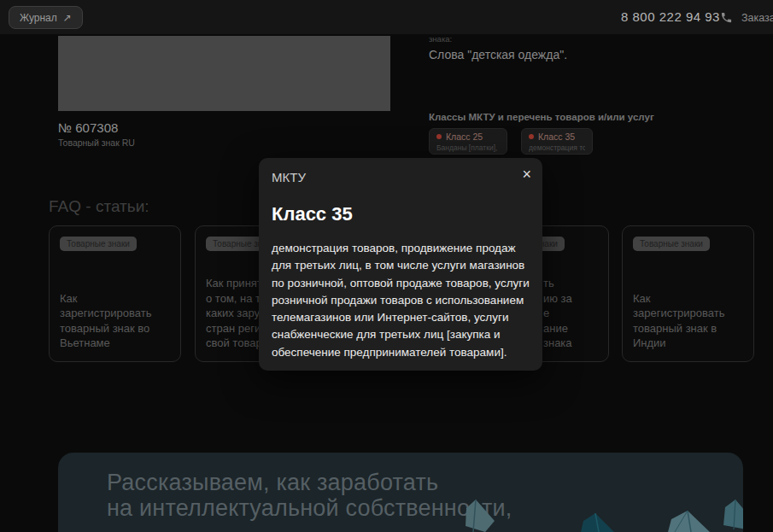 Image resolution: width=773 pixels, height=532 pixels. Describe the element at coordinates (468, 148) in the screenshot. I see `class-chip-preview: Банданы [платки], ...` at that location.